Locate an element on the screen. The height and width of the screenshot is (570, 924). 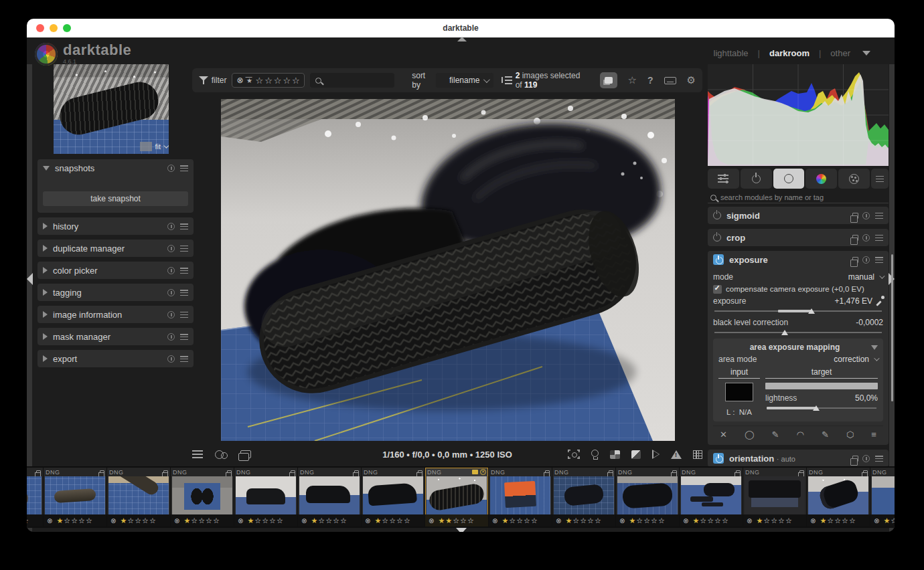
rating-stars: ★★☆☆☆ is located at coordinates (455, 520).